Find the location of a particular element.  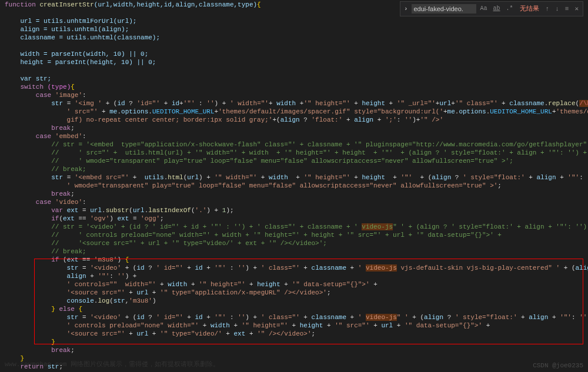

comment: // ' controls preload="none" width="' + … is located at coordinates (253, 235).